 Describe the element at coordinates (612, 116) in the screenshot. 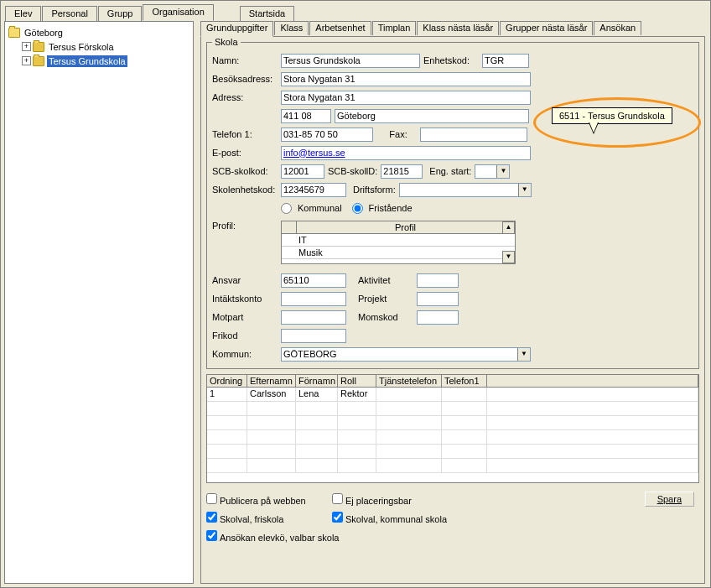

I see `annotation-balloon: 6511 - Tersus Grundskola` at that location.